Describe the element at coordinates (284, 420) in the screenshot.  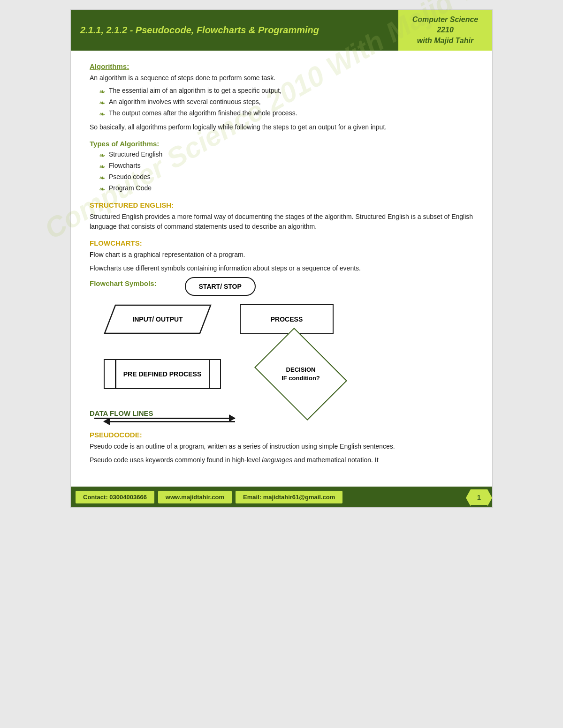
I see `arrows-container` at that location.